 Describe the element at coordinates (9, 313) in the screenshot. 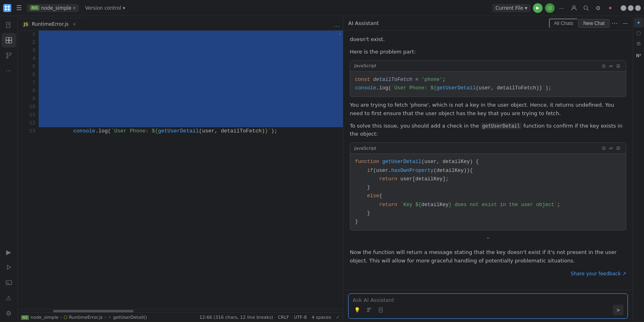

I see `activity-settings-icon: ⚙` at that location.